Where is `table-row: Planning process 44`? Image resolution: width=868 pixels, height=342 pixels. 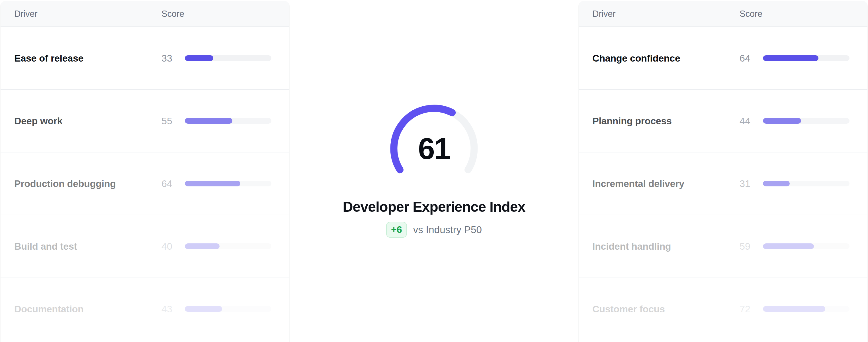
table-row: Planning process 44 is located at coordinates (723, 121).